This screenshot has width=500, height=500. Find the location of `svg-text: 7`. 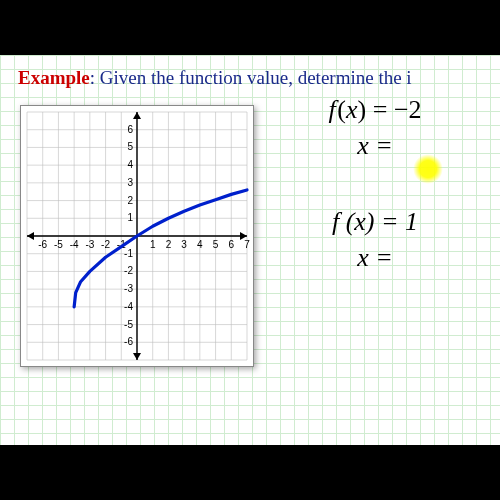

svg-text: 7 is located at coordinates (247, 244).